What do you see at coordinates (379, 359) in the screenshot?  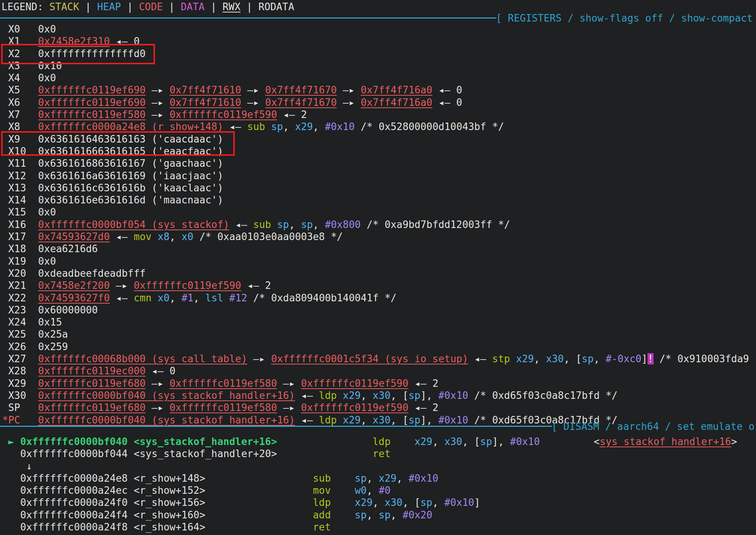 I see `register-row: X27 0xffffffc00068b000 (sys_call_table) …` at bounding box center [379, 359].